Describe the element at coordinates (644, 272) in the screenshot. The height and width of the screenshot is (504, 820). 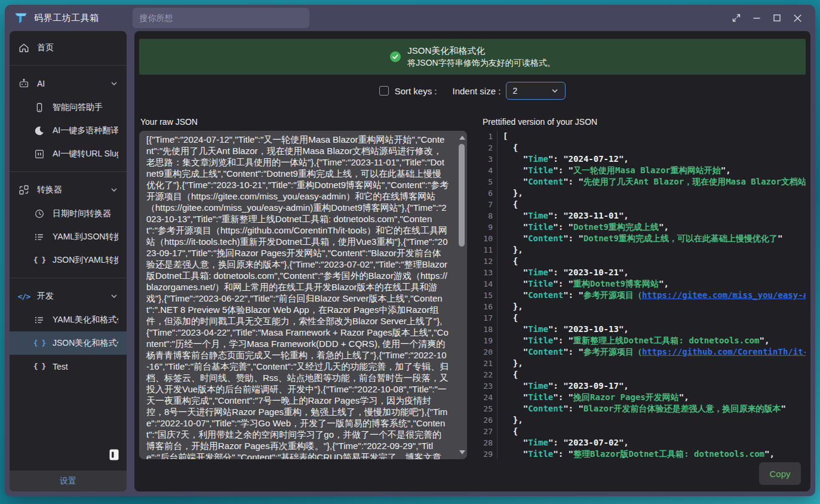
I see `code-line: 13 "Time": "2023-10-21",` at that location.